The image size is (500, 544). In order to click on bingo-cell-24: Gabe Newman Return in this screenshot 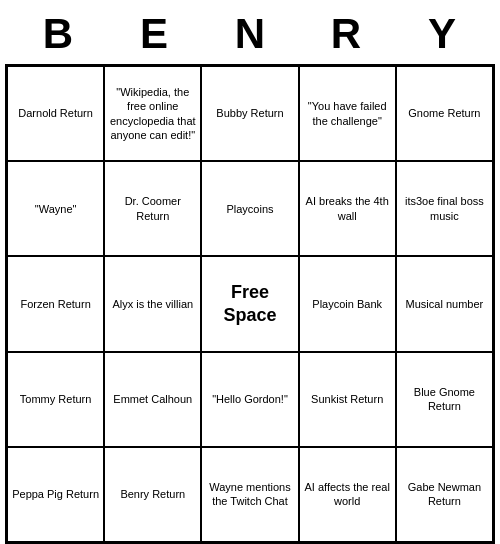, I will do `click(444, 494)`.